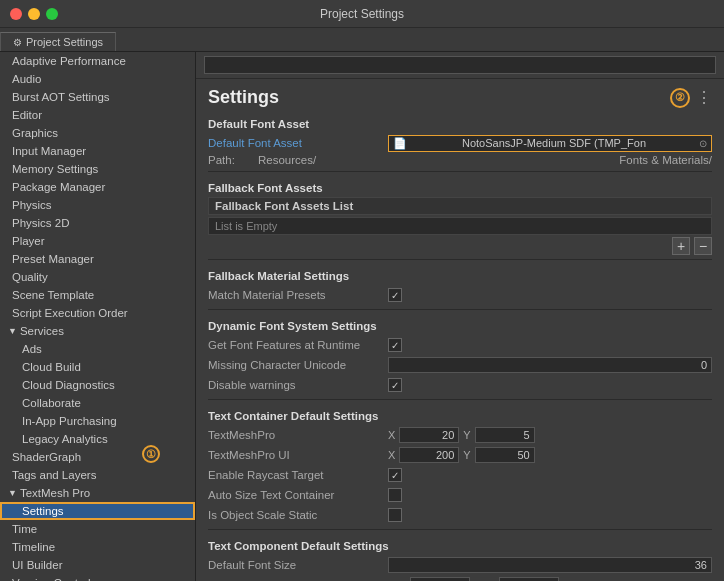 The width and height of the screenshot is (724, 581). I want to click on path-right: Fonts & Materials/, so click(666, 160).